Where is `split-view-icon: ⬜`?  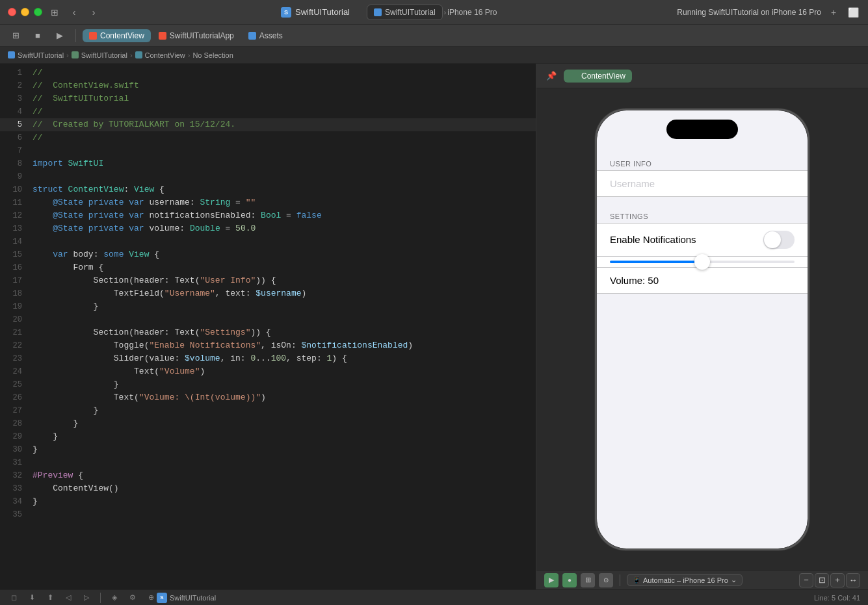 split-view-icon: ⬜ is located at coordinates (853, 12).